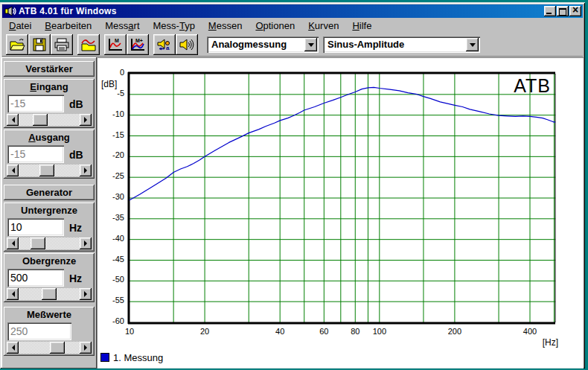  I want to click on svg-text: 80, so click(355, 331).